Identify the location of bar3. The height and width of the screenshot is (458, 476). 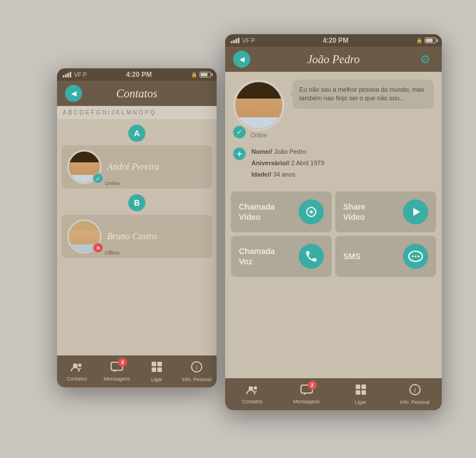
(68, 75).